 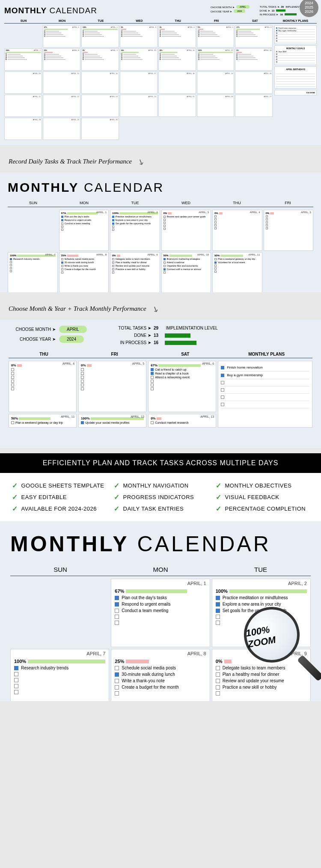 What do you see at coordinates (295, 77) in the screenshot?
I see `birthdays-box: APRIL BIRTHDAYS` at bounding box center [295, 77].